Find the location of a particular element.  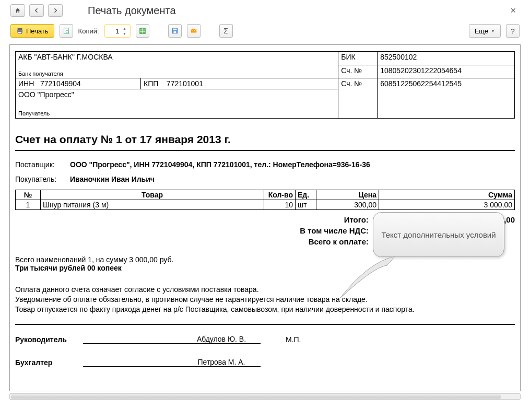

col-price: Цена is located at coordinates (348, 195).